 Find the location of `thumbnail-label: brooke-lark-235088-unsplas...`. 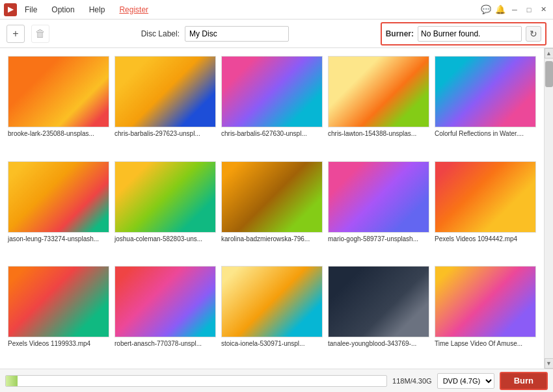

thumbnail-label: brooke-lark-235088-unsplas... is located at coordinates (51, 134).